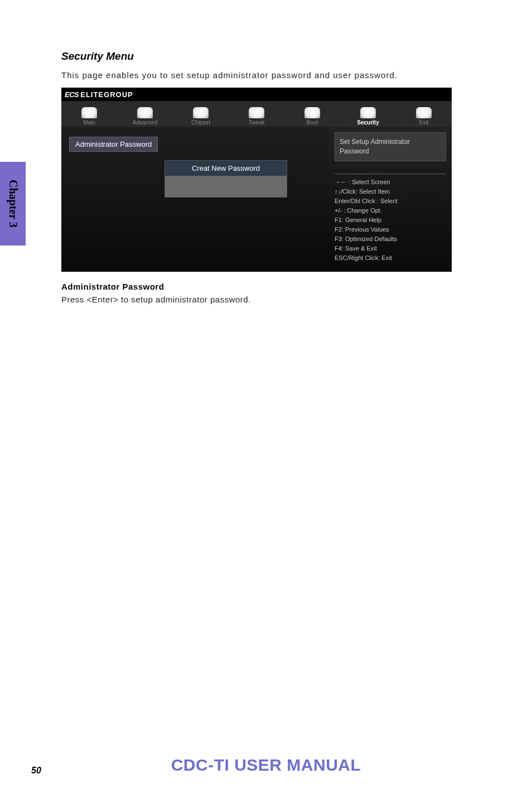 This screenshot has width=532, height=798. What do you see at coordinates (390, 147) in the screenshot?
I see `help-box: Set Setup Administrator Password` at bounding box center [390, 147].